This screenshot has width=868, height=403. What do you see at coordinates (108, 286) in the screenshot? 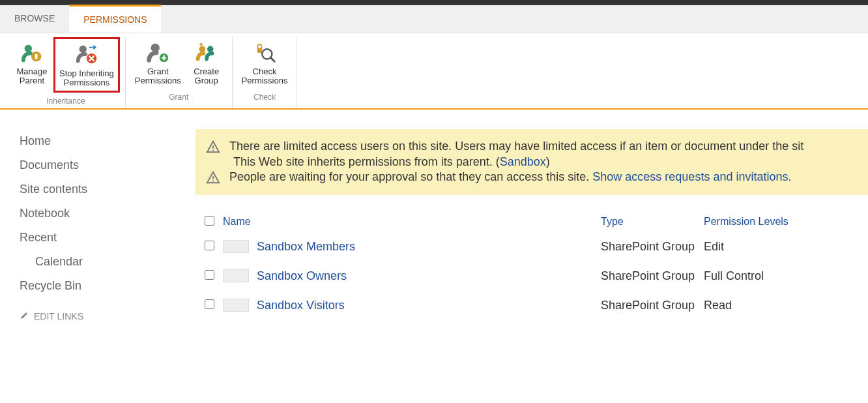
I see `nav-recycle-bin: Recycle Bin` at bounding box center [108, 286].